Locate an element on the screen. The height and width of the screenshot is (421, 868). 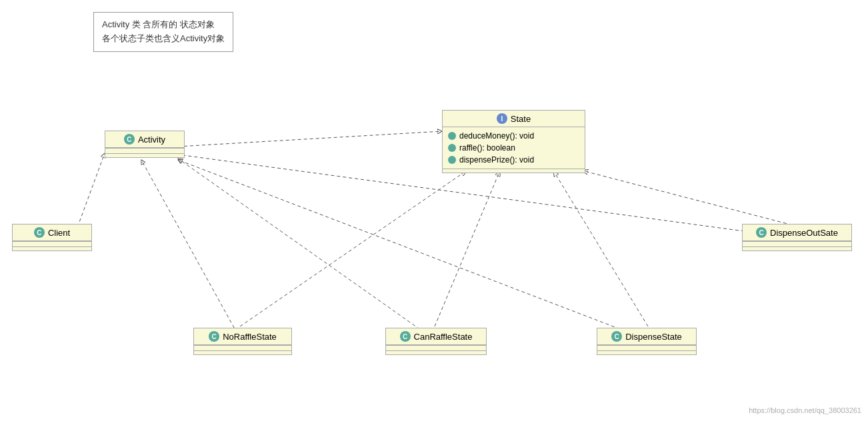
activity-icon: C is located at coordinates (129, 139).